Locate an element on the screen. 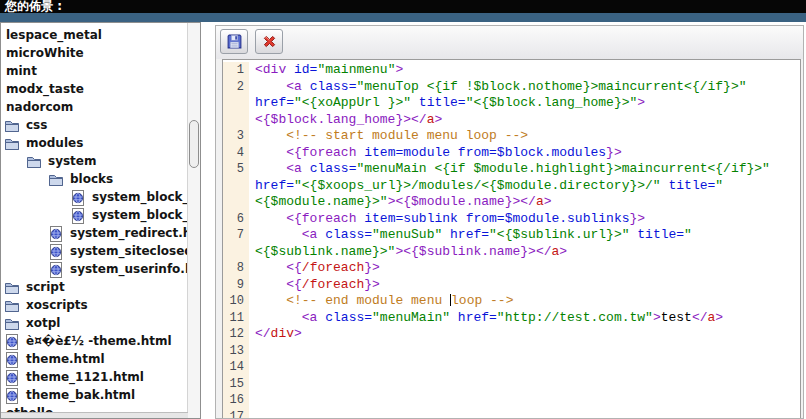 Image resolution: width=806 pixels, height=419 pixels. tree-item: blocks is located at coordinates (100, 180).